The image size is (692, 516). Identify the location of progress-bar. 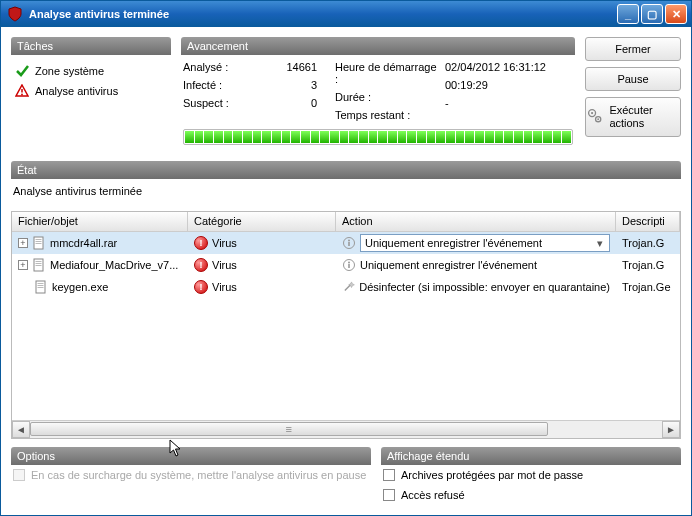
(378, 137).